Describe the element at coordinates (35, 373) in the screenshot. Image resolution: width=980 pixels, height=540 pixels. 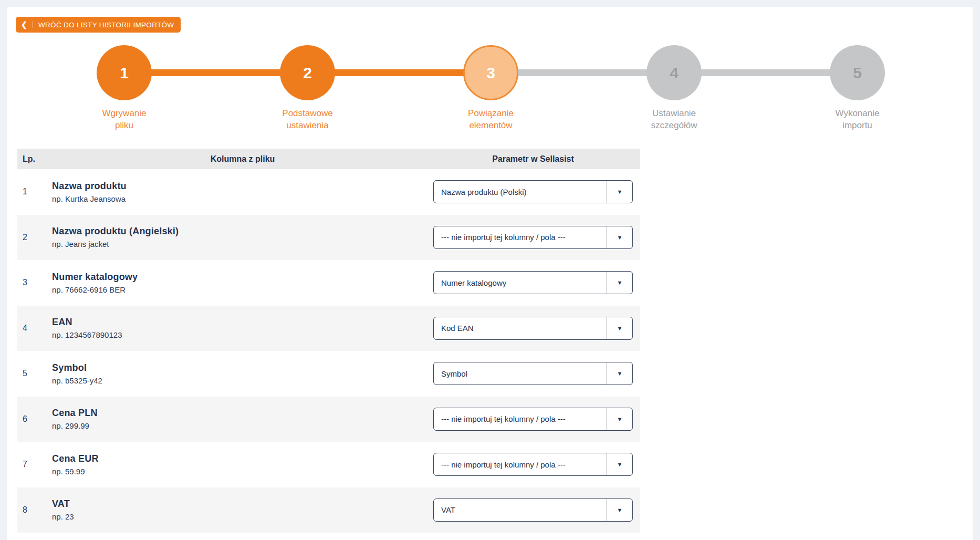
I see `row-lp-cell: 5` at that location.